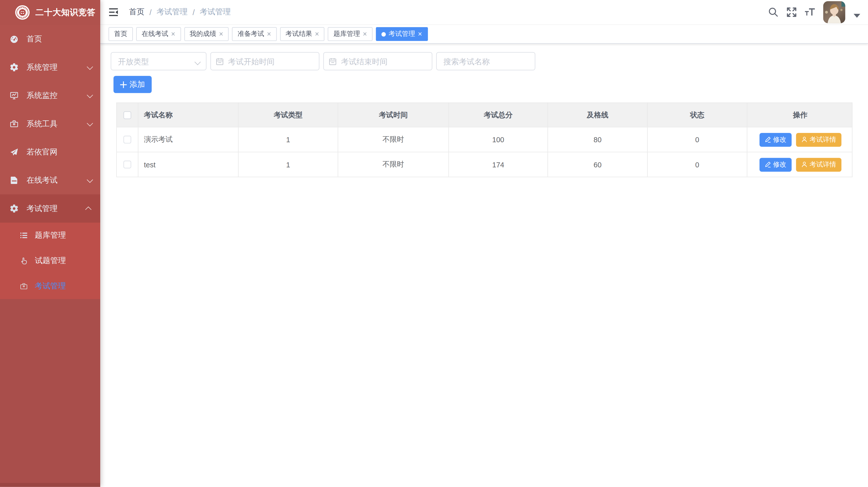  What do you see at coordinates (50, 12) in the screenshot?
I see `app-logo-row: 二十大知识竞答` at bounding box center [50, 12].